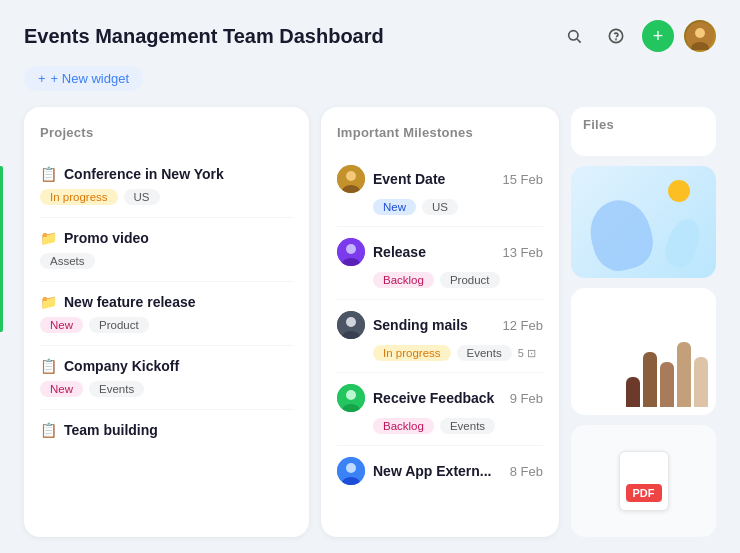 This screenshot has width=740, height=553. Describe the element at coordinates (166, 132) in the screenshot. I see `projects-title: Projects` at that location.